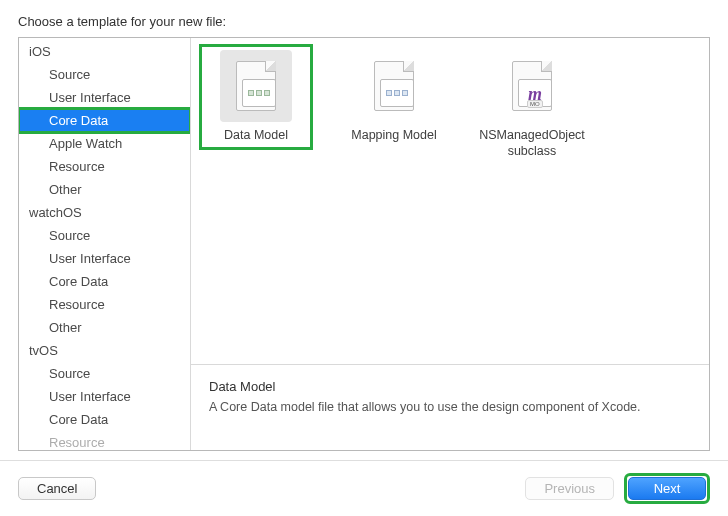  Describe the element at coordinates (364, 22) in the screenshot. I see `sheet-heading: Choose a template for your new file:` at that location.